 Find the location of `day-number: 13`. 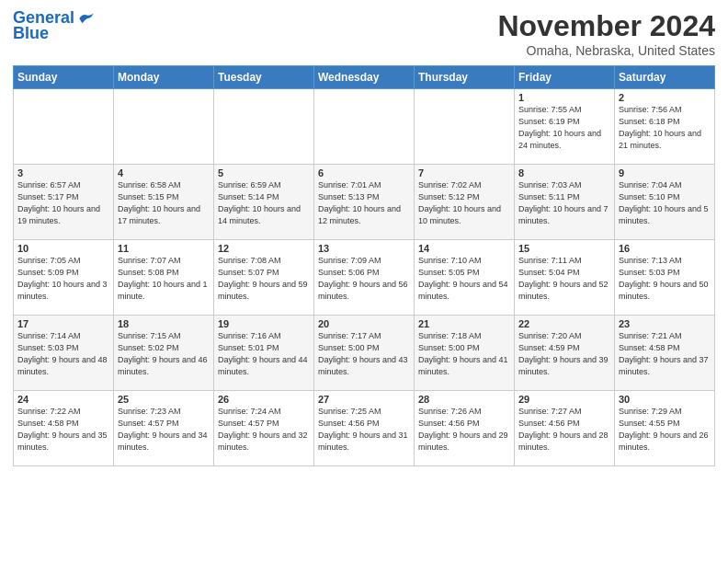

day-number: 13 is located at coordinates (364, 248).